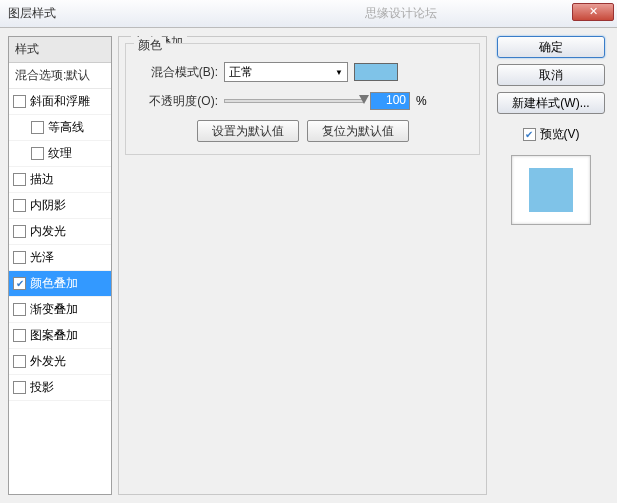  Describe the element at coordinates (150, 46) in the screenshot. I see `fieldset-legend: 颜色` at that location.